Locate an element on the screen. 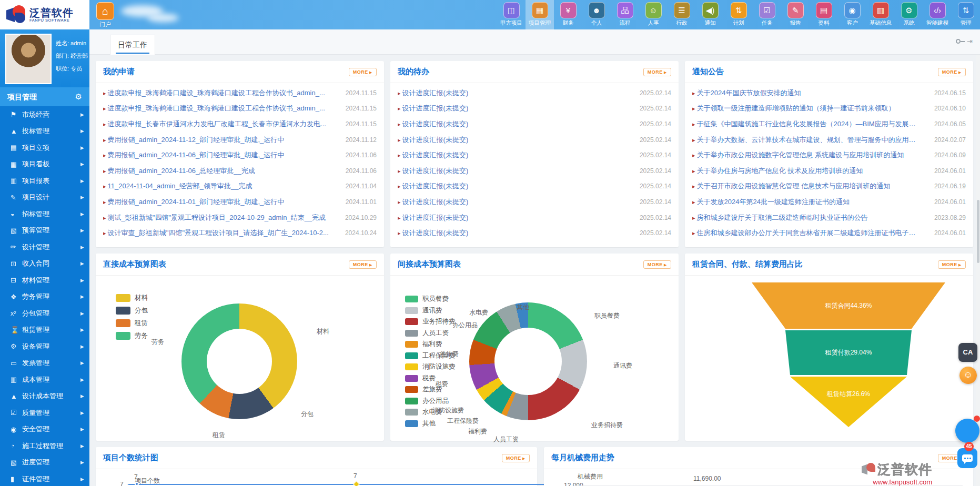  legend-item: 租赁 is located at coordinates (132, 323).